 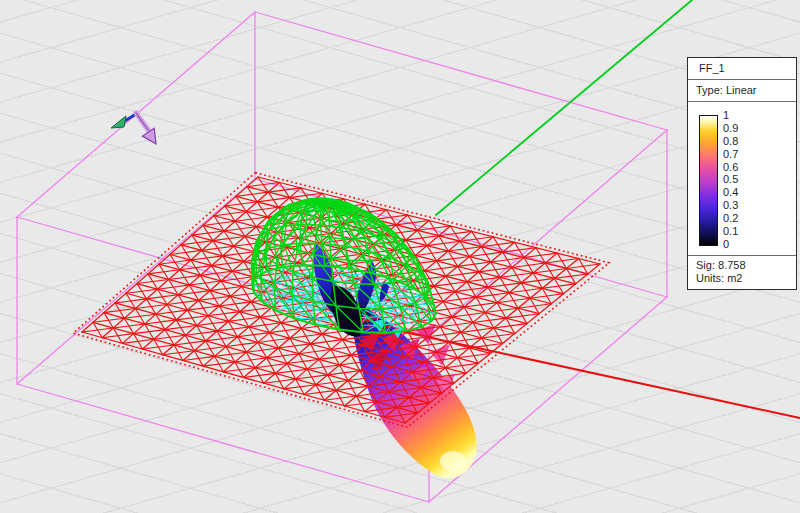 What do you see at coordinates (746, 278) in the screenshot?
I see `units-value: Units: m2` at bounding box center [746, 278].